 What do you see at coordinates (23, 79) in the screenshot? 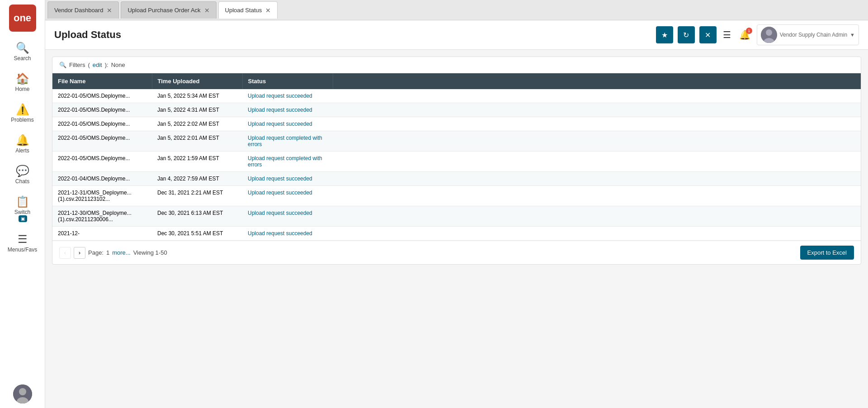
I see `home-icon: 🏠` at bounding box center [23, 79].